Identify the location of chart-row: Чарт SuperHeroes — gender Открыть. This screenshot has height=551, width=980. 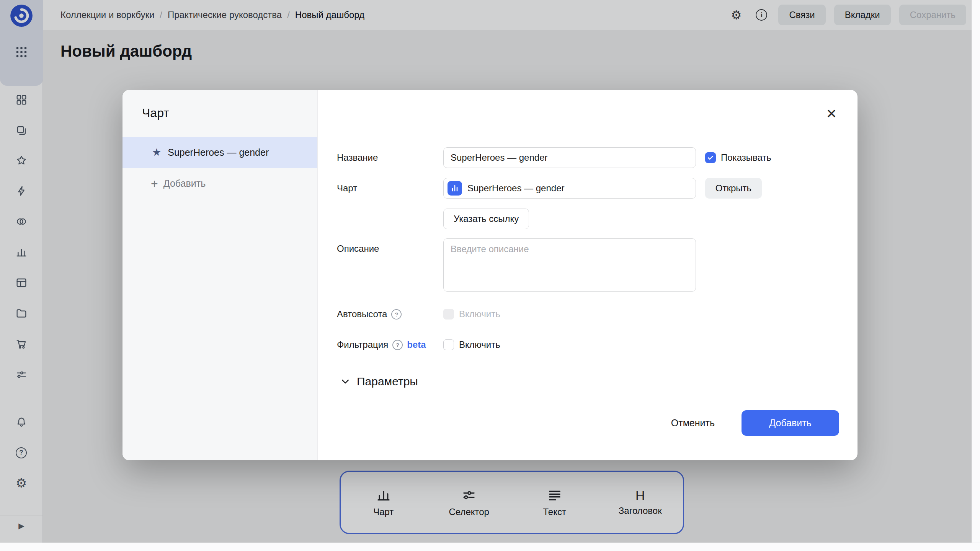
(588, 188).